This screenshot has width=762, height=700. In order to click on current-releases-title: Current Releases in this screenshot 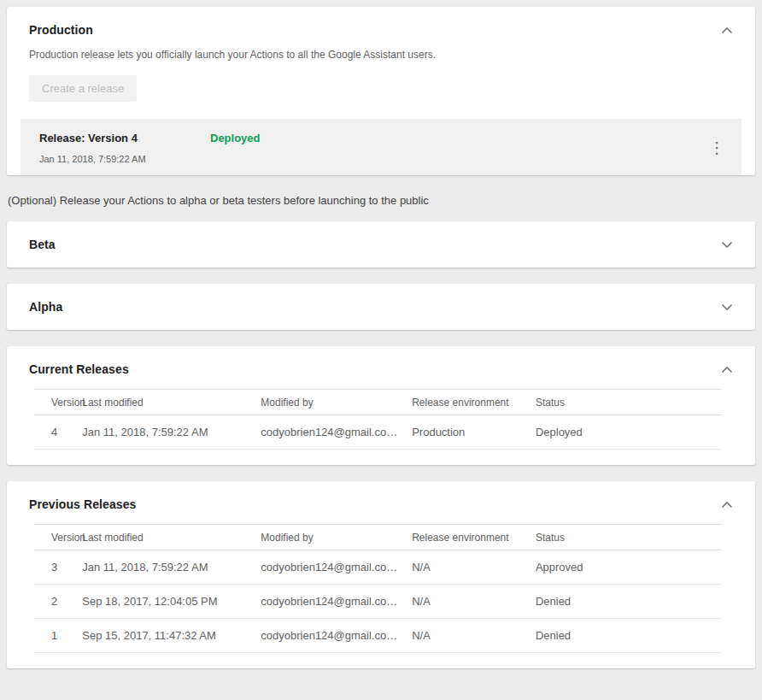, I will do `click(79, 369)`.